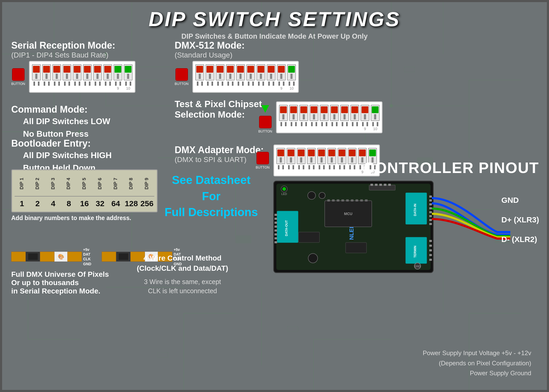 This screenshot has width=549, height=392. Describe the element at coordinates (38, 183) in the screenshot. I see `dip-header-2: DIP 2` at that location.